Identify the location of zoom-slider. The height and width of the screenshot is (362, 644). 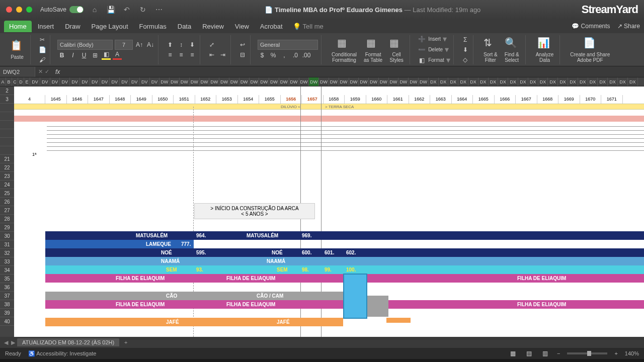
(587, 353).